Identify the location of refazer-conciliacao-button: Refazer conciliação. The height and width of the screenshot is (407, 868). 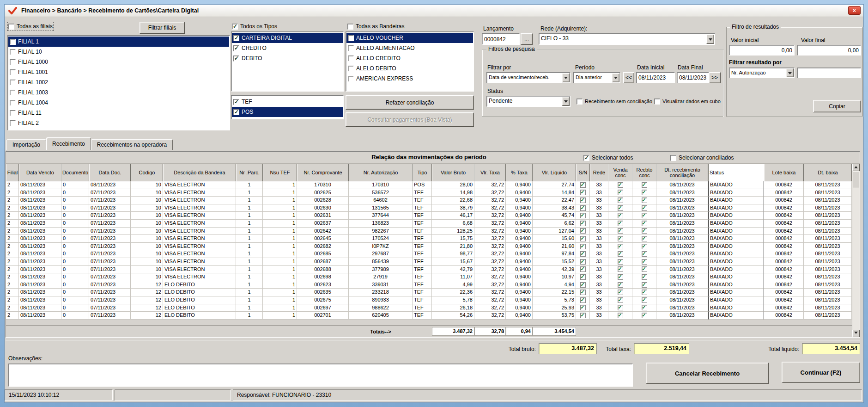
(410, 103).